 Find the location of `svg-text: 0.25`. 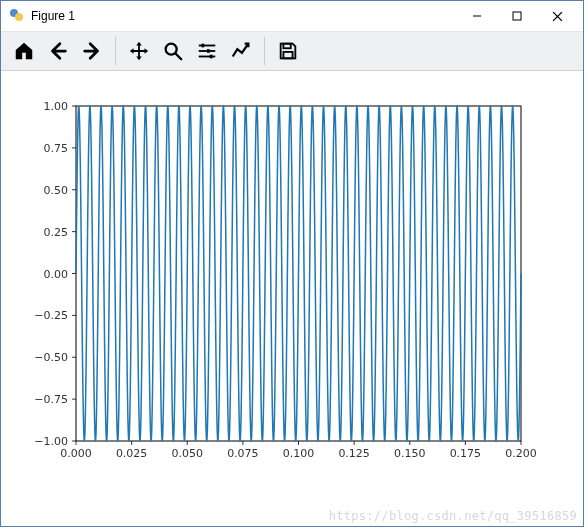

svg-text: 0.25 is located at coordinates (56, 232).